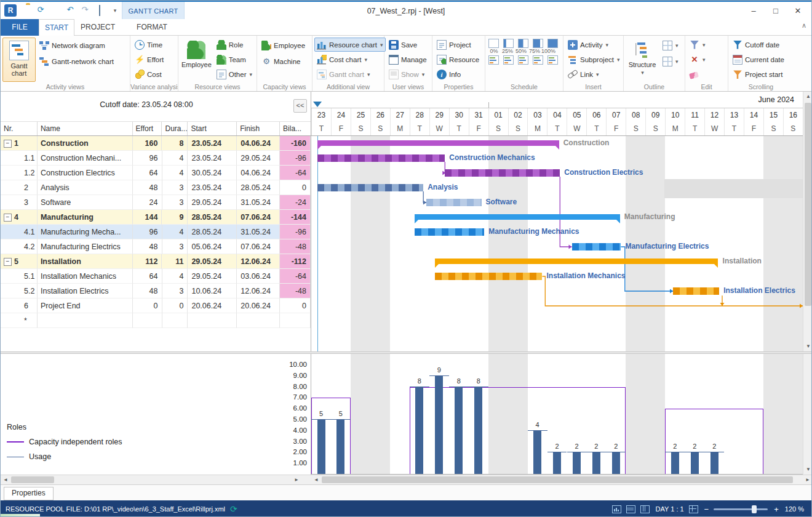 The width and height of the screenshot is (812, 517). Describe the element at coordinates (754, 11) in the screenshot. I see `minimize-button: –` at that location.